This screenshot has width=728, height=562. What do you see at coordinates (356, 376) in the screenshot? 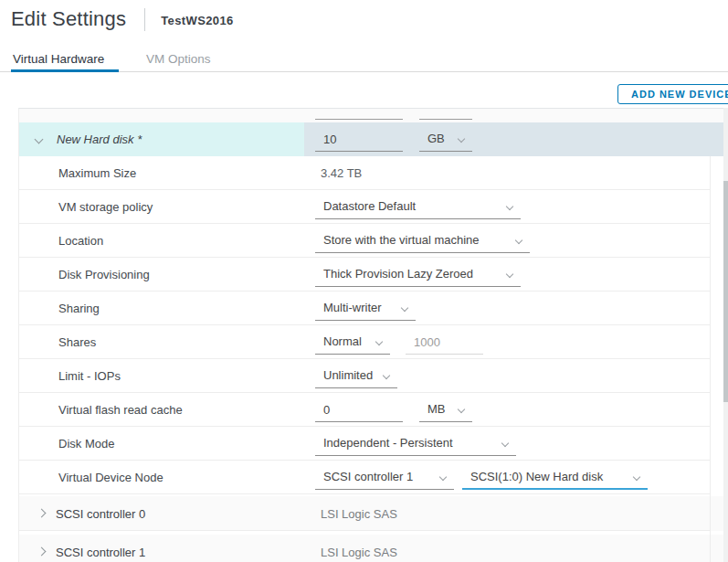
I see `limit-iops-dropdown: Unlimited` at bounding box center [356, 376].